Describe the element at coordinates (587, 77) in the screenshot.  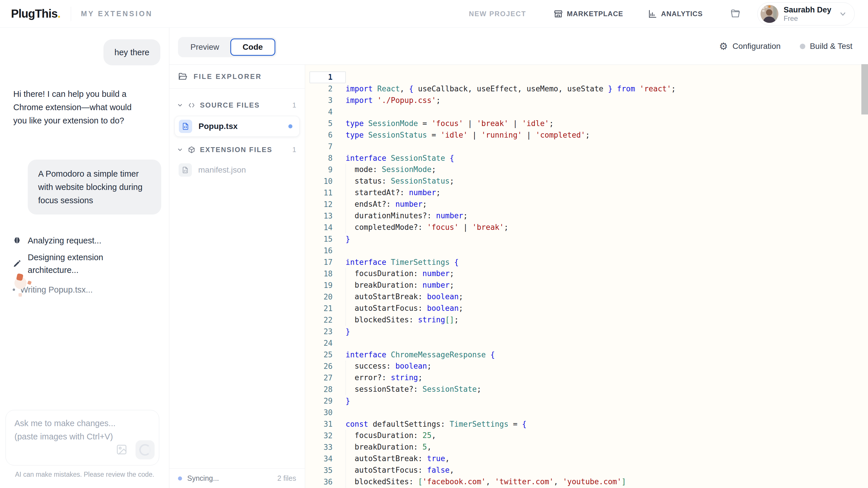
I see `code-line: 1` at that location.